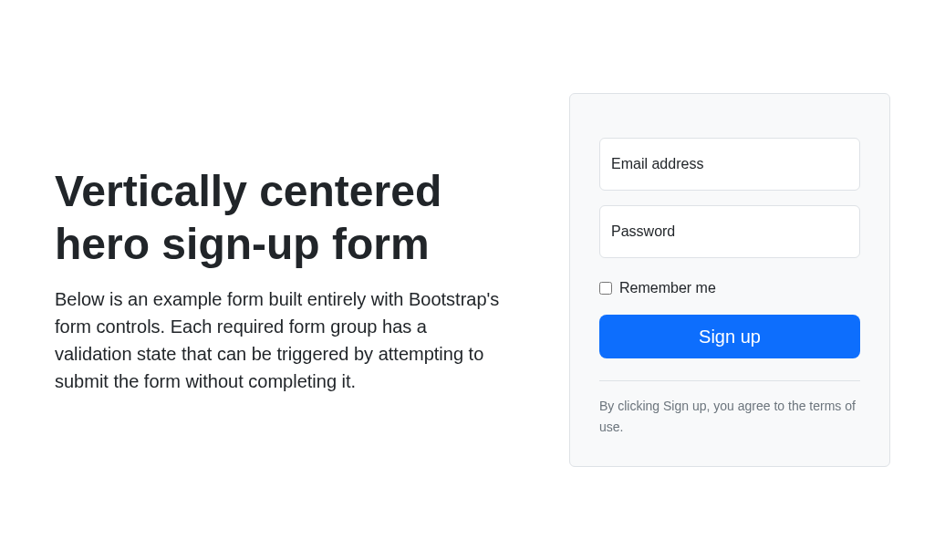 The image size is (945, 560). What do you see at coordinates (730, 232) in the screenshot?
I see `password-field` at bounding box center [730, 232].